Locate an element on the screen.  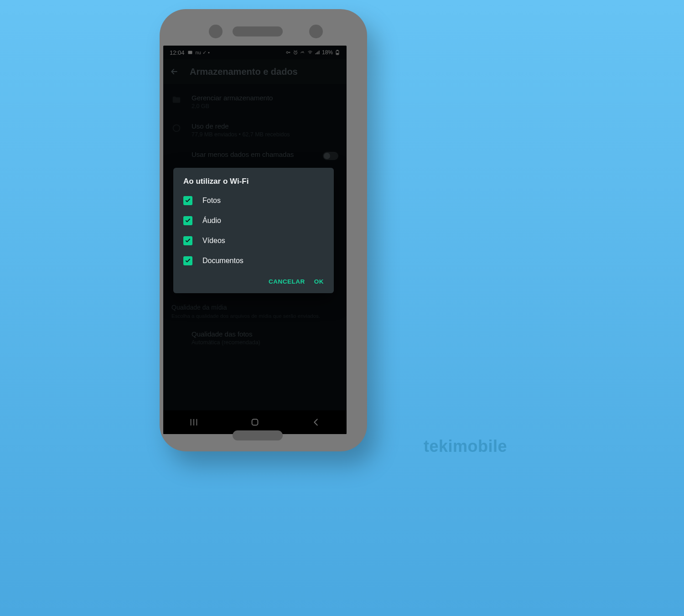
option-photos: Fotos is located at coordinates (254, 201).